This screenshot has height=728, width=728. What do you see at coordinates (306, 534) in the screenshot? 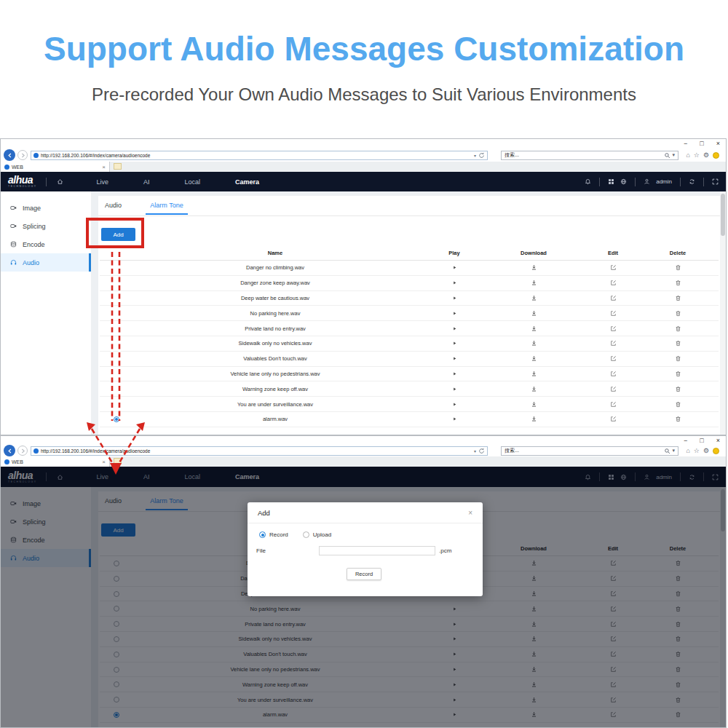
I see `radio-unselected-icon` at bounding box center [306, 534].